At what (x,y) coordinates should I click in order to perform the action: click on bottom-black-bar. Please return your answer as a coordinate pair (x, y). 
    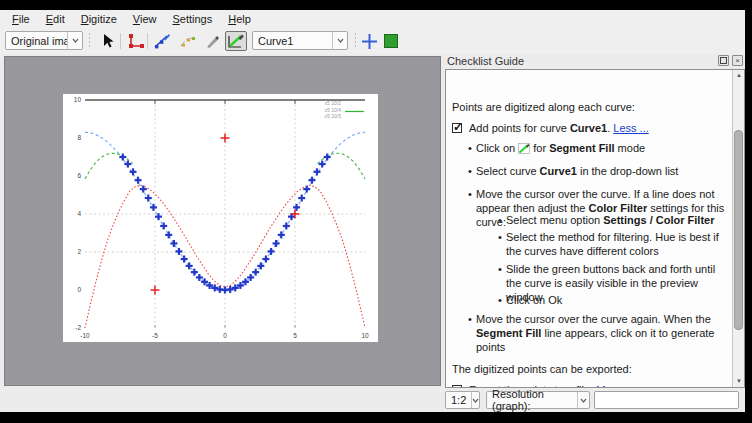
    Looking at the image, I should click on (376, 418).